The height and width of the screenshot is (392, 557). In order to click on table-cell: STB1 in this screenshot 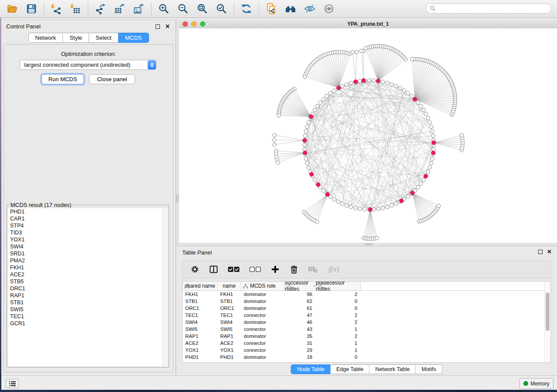, I will do `click(200, 301)`.